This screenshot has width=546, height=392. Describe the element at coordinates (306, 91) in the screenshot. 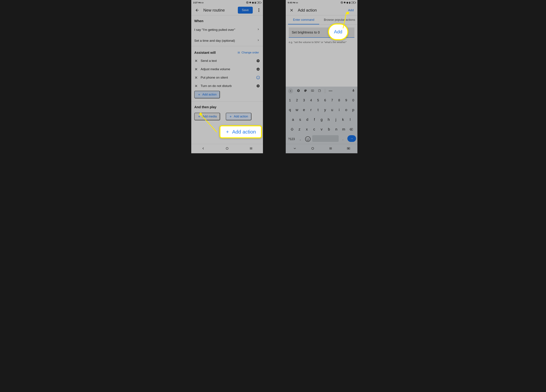

I see `kbd-palette-icon` at that location.